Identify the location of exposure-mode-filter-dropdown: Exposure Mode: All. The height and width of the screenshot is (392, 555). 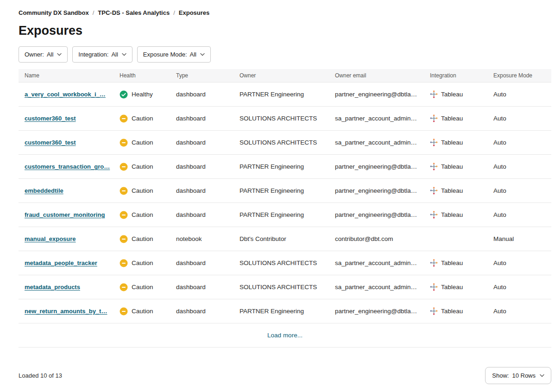
(174, 55).